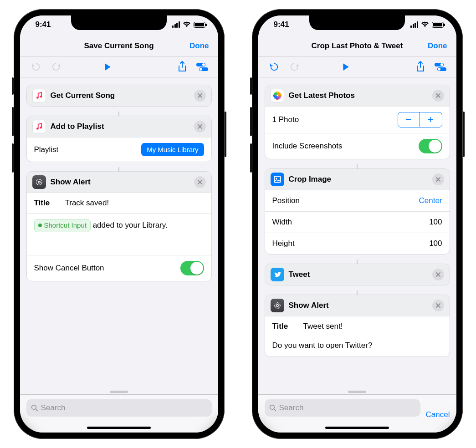 This screenshot has width=476, height=448. What do you see at coordinates (87, 203) in the screenshot?
I see `title-field-value: Track saved!` at bounding box center [87, 203].